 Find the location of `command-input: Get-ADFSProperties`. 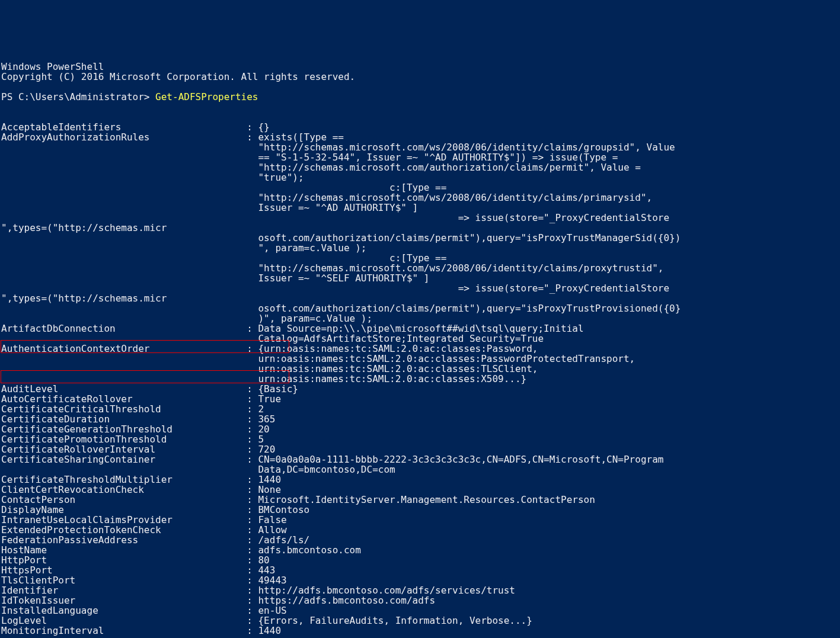

command-input: Get-ADFSProperties is located at coordinates (206, 97).